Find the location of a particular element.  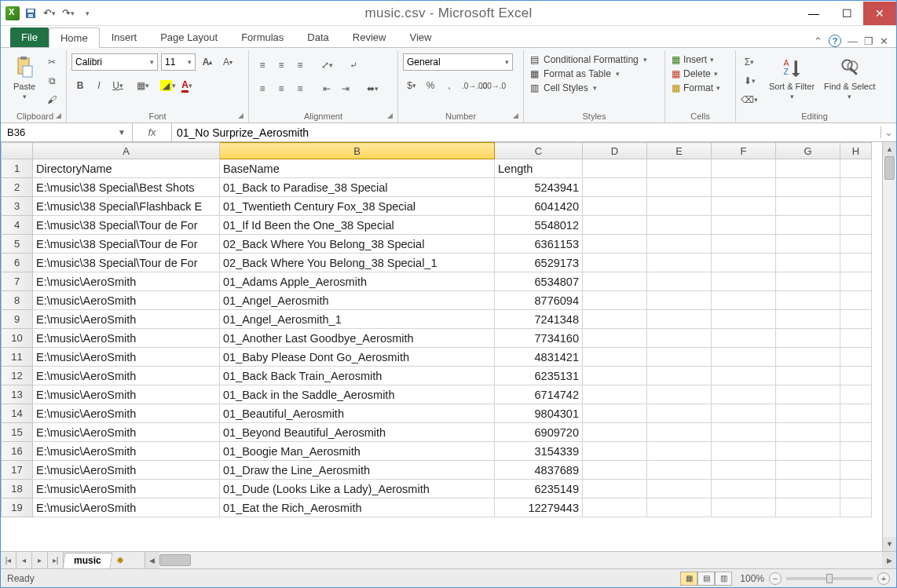

cell: 9804301 is located at coordinates (539, 414).